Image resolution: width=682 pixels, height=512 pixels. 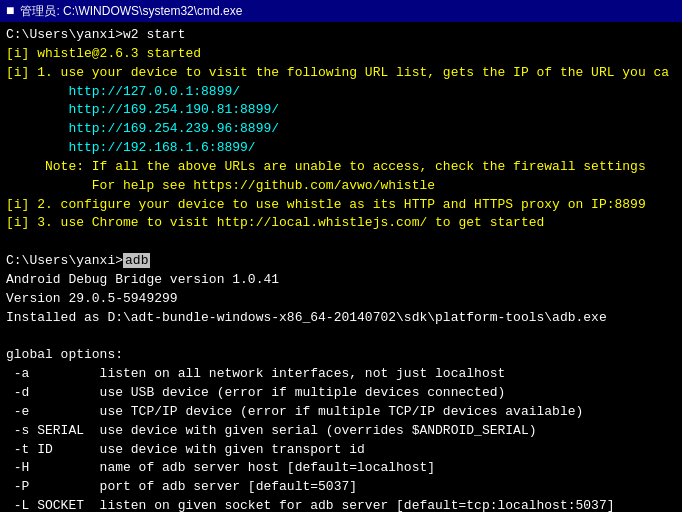 I want to click on line-url-2: http://169.254.190.81:8899/, so click(x=341, y=110).